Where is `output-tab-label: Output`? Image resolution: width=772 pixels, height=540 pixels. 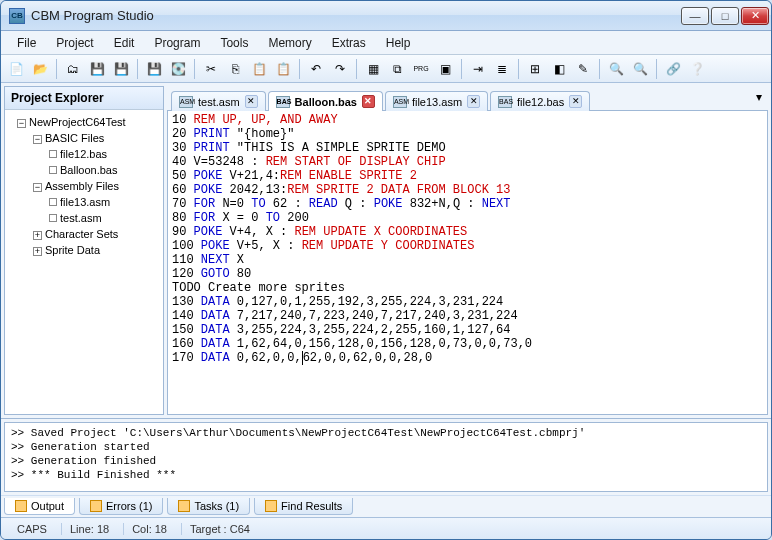 output-tab-label: Output is located at coordinates (48, 506).